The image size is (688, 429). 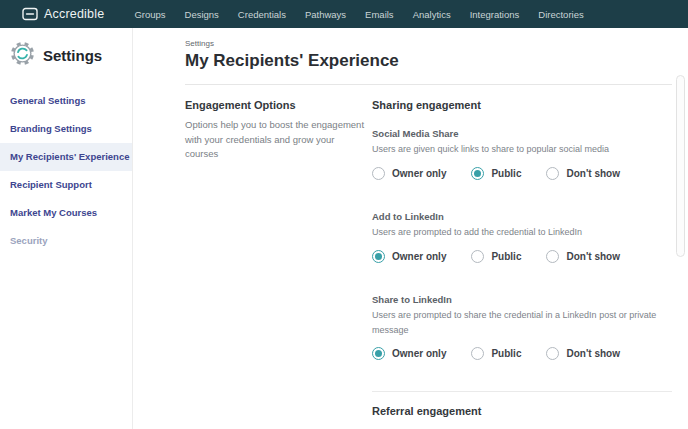 What do you see at coordinates (522, 216) in the screenshot?
I see `setting-group-title: Add to LinkedIn` at bounding box center [522, 216].